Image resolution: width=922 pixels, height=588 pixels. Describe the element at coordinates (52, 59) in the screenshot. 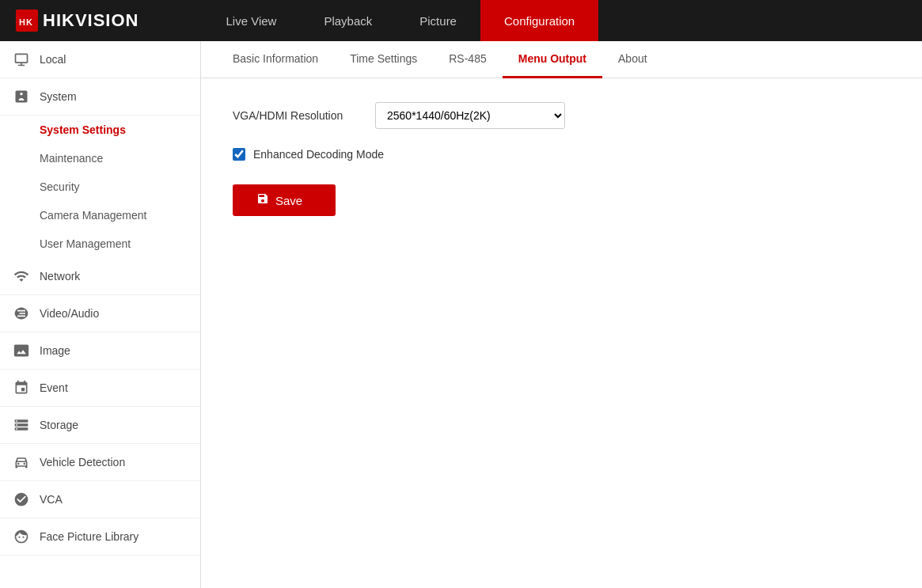

I see `sidebar-label-local: Local` at that location.